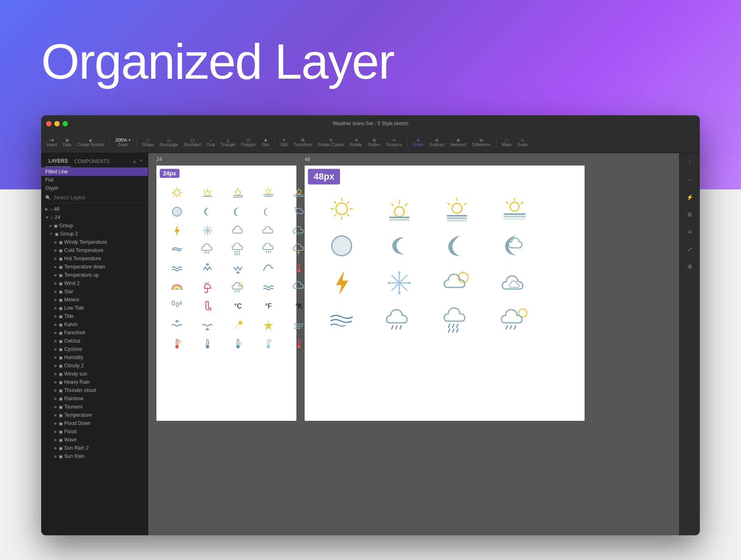 This screenshot has height=560, width=741. Describe the element at coordinates (135, 162) in the screenshot. I see `add-layer-icon: +` at that location.